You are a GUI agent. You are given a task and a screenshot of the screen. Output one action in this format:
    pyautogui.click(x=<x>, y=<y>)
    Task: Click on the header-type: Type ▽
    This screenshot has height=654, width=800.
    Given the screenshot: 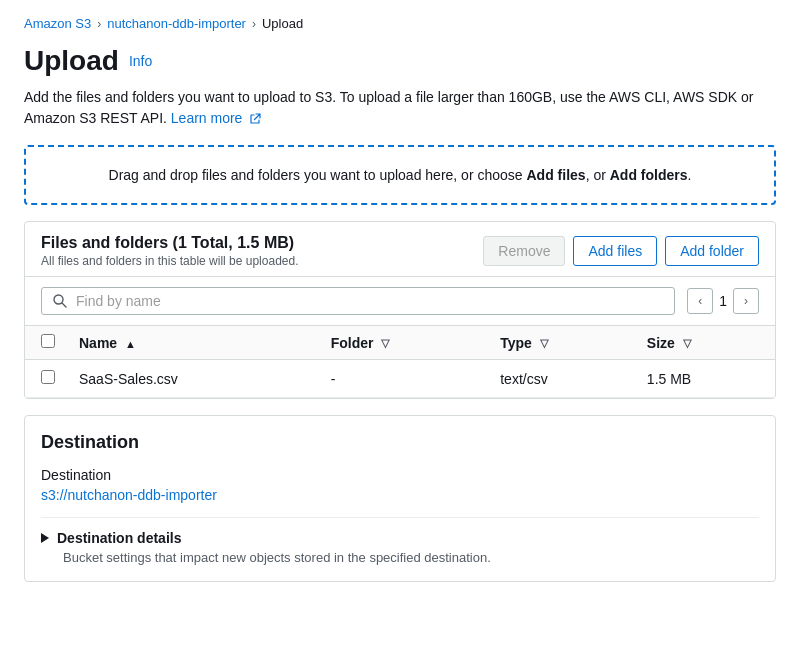 What is the action you would take?
    pyautogui.click(x=562, y=343)
    